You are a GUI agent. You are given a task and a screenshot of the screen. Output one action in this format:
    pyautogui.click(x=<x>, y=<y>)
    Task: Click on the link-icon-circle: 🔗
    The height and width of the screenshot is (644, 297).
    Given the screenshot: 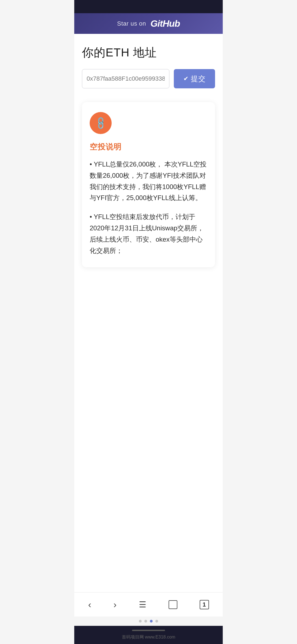 What is the action you would take?
    pyautogui.click(x=101, y=123)
    